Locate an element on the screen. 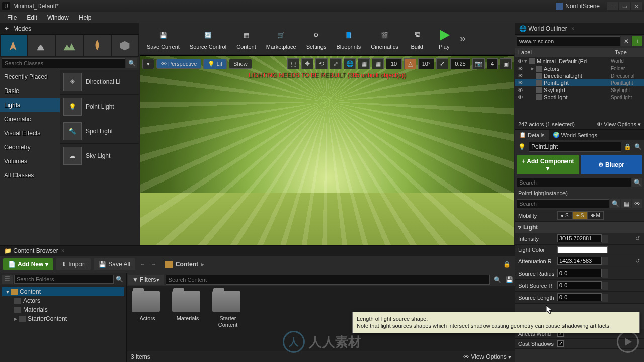 The image size is (644, 362). folder-item-actors: Actors is located at coordinates (147, 319).